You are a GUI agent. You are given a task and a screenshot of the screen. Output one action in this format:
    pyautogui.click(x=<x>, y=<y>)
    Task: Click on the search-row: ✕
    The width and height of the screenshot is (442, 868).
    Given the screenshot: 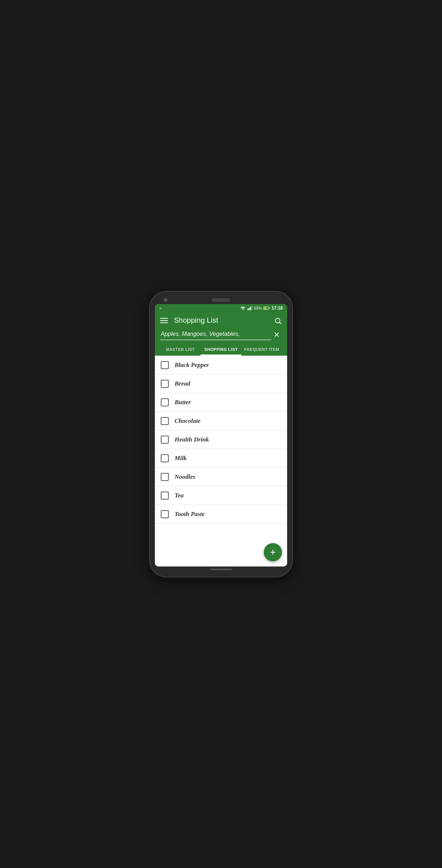 What is the action you would take?
    pyautogui.click(x=221, y=335)
    